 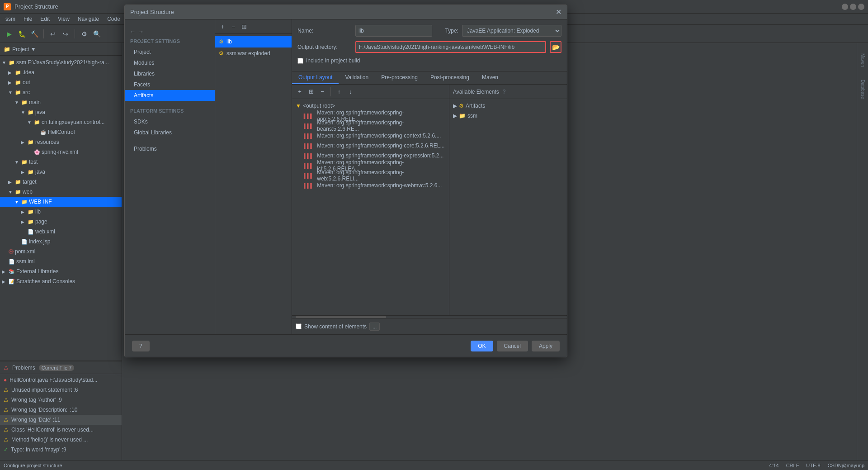 What do you see at coordinates (455, 116) in the screenshot?
I see `expand-ssm-arrow: ▶` at bounding box center [455, 116].